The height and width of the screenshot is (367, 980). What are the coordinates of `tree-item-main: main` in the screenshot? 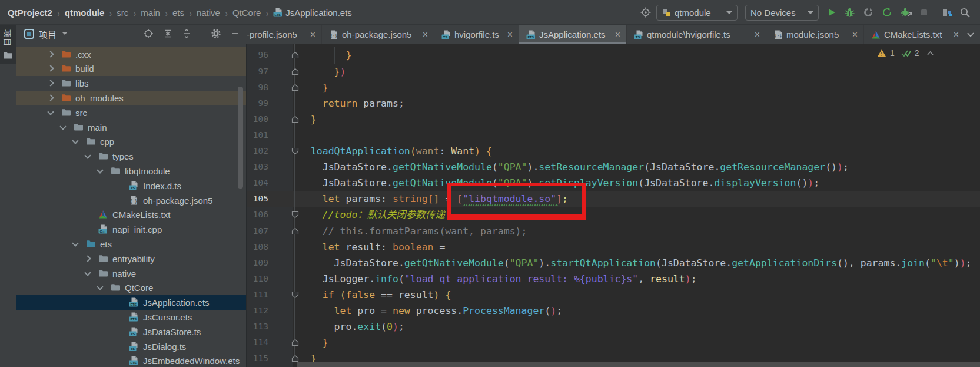 It's located at (131, 127).